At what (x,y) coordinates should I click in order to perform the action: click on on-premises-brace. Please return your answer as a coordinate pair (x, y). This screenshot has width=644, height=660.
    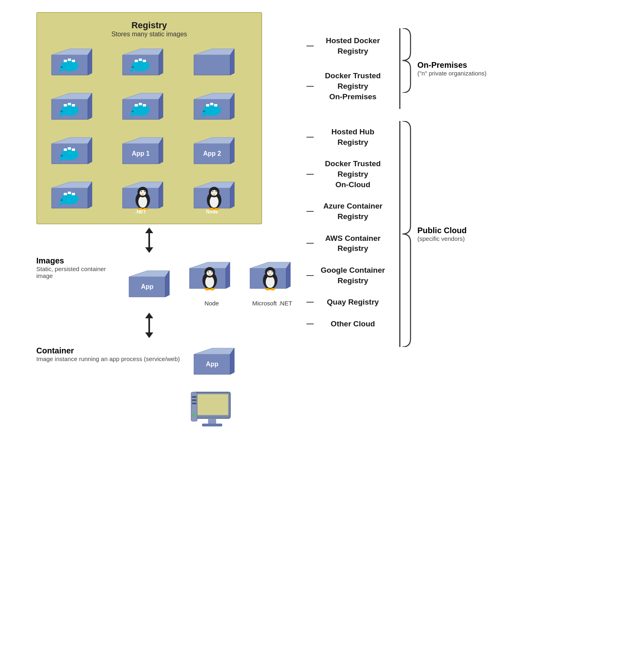
    Looking at the image, I should click on (406, 61).